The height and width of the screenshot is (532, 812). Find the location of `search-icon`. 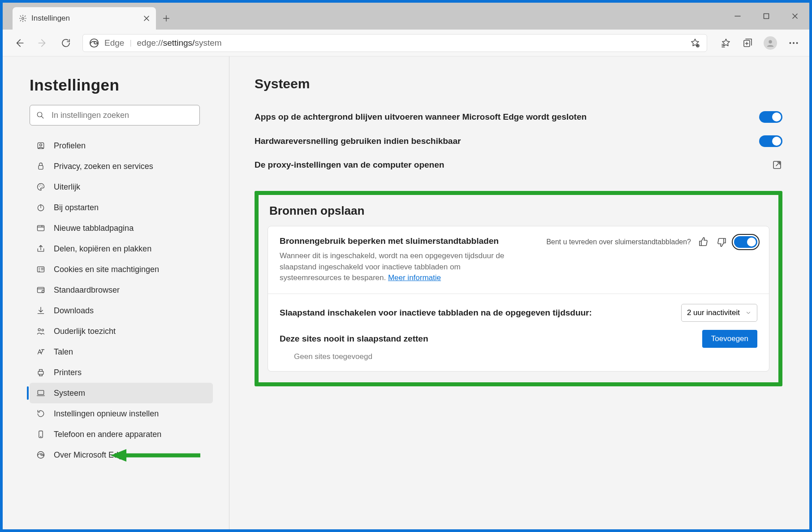

search-icon is located at coordinates (40, 115).